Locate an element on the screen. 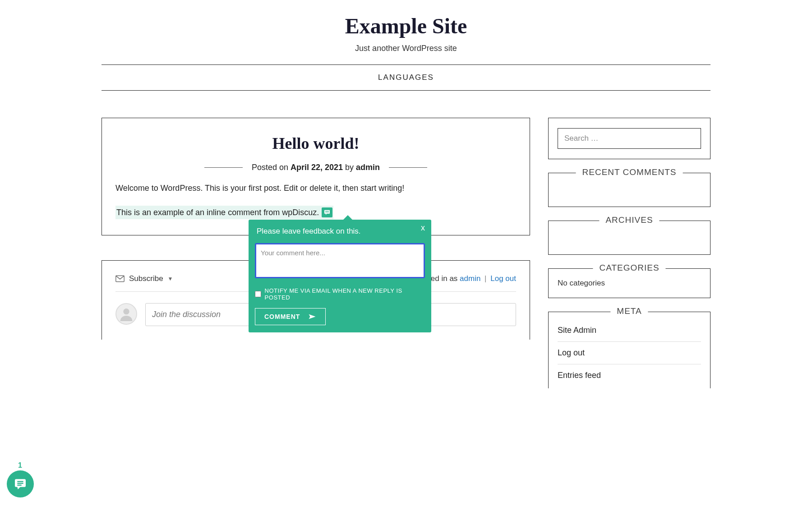  send-icon is located at coordinates (312, 317).